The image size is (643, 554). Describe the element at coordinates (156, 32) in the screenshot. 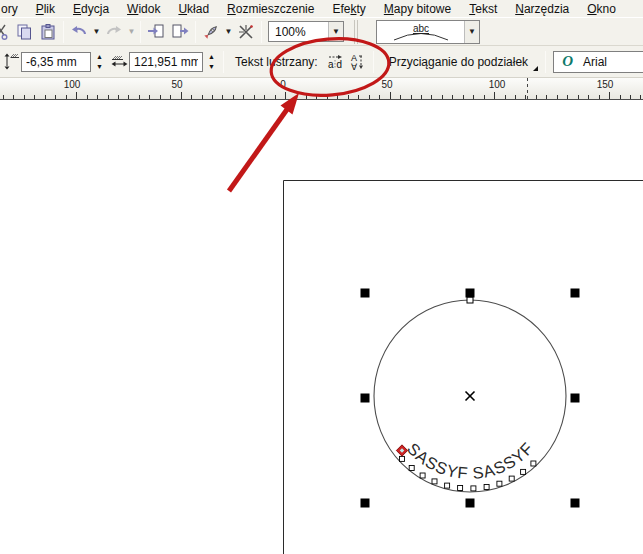

I see `import-icon` at that location.